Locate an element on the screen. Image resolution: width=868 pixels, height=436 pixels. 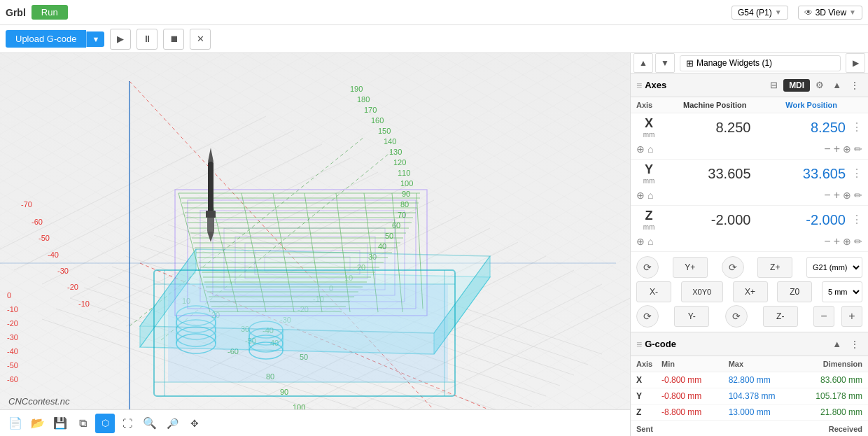
svg-text: 150 is located at coordinates (384, 131).